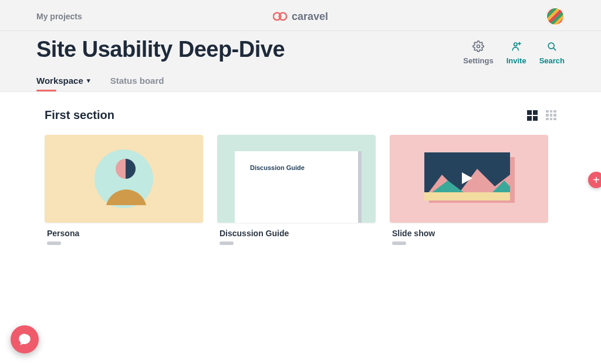  I want to click on chat-icon, so click(25, 339).